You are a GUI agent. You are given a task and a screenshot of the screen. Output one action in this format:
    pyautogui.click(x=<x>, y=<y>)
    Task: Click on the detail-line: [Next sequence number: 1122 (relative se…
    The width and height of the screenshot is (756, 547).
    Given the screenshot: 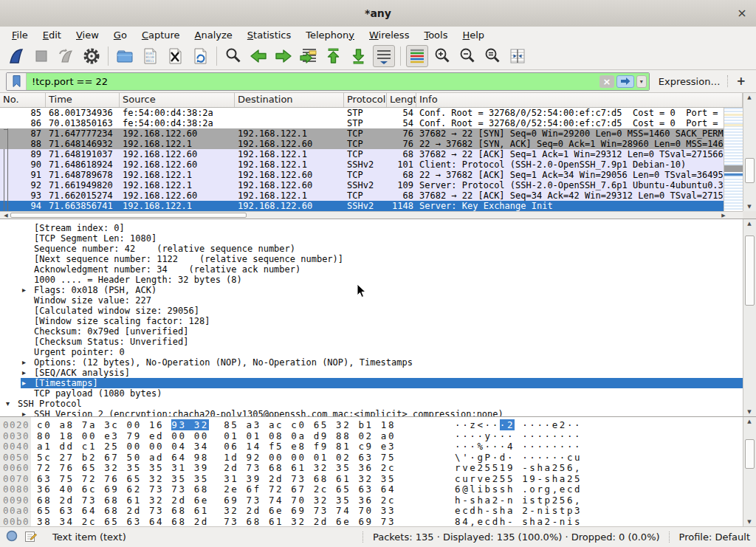 What is the action you would take?
    pyautogui.click(x=371, y=259)
    